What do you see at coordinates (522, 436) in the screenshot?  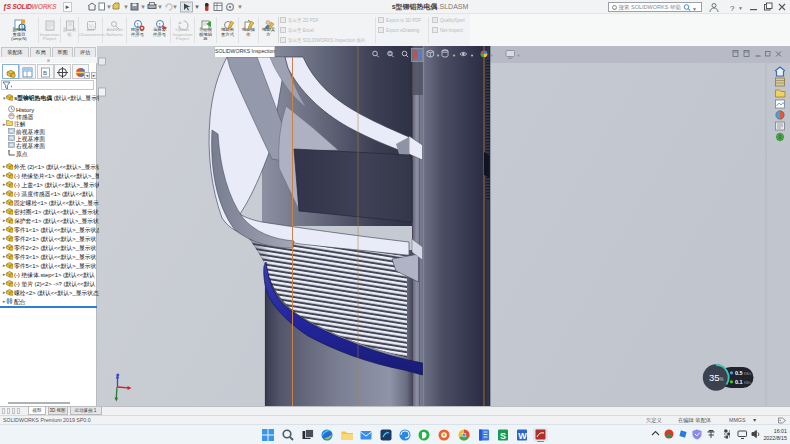 I see `svg-text: W` at bounding box center [522, 436].